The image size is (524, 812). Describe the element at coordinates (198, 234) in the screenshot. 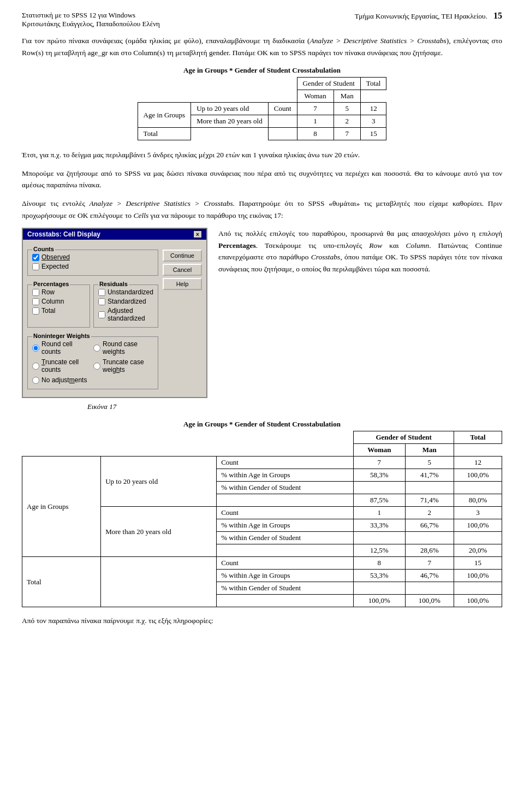

I see `dialog-close-button: ×` at that location.